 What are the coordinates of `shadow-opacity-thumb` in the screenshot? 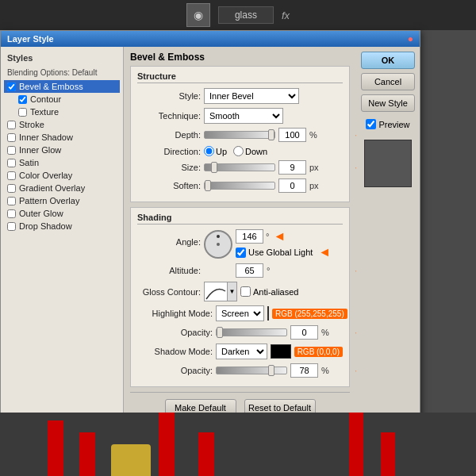 It's located at (271, 370).